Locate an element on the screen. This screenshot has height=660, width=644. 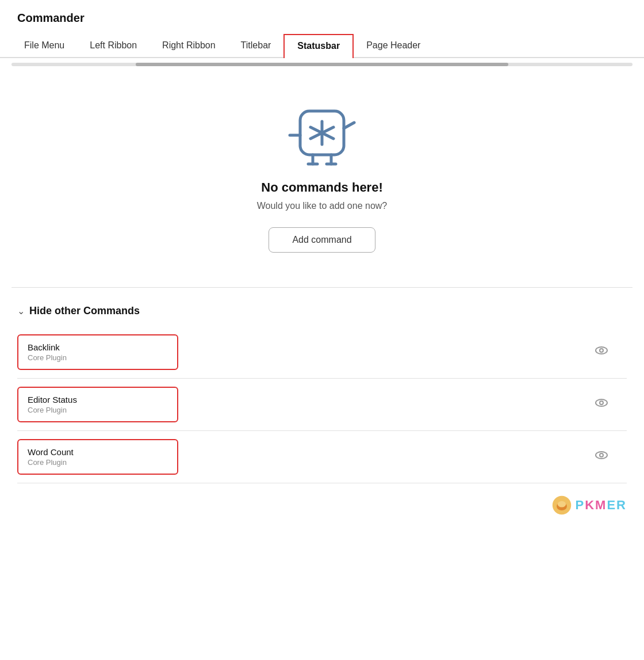
no-commands-title: No commands here! is located at coordinates (322, 188).